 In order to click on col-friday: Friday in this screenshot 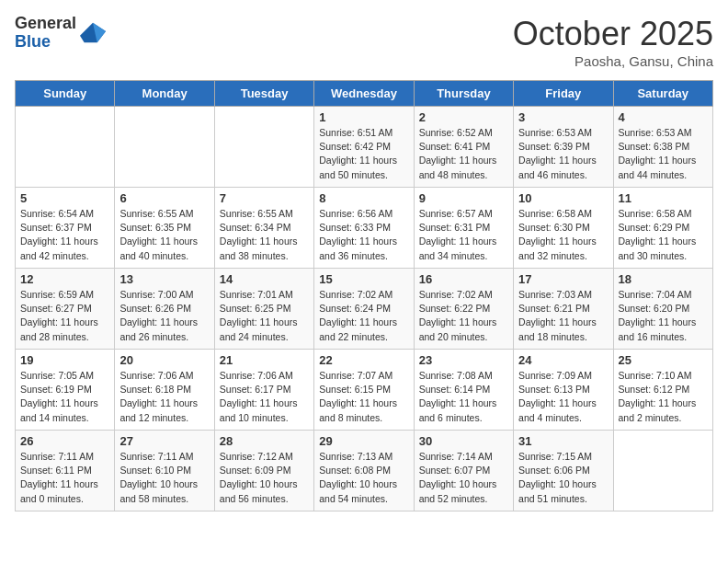, I will do `click(563, 94)`.